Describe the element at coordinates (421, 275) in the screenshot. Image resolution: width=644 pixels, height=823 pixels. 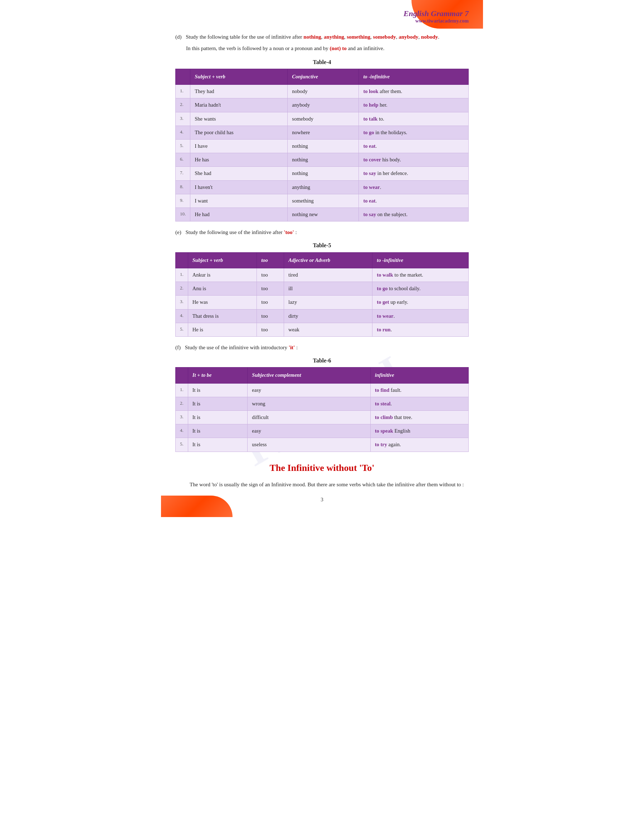
I see `to-infinitive: to walk to the market.` at that location.